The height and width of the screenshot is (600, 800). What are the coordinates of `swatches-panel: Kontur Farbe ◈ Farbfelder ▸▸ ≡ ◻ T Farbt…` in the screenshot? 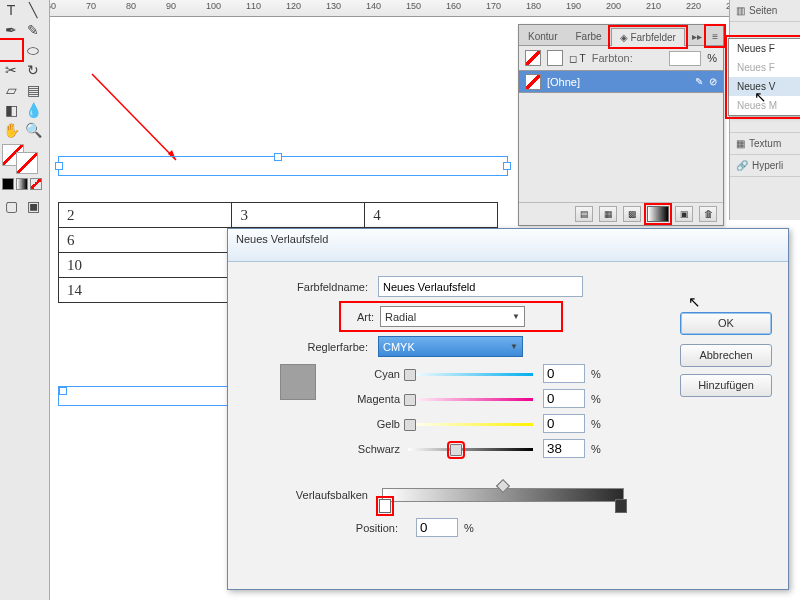 It's located at (621, 125).